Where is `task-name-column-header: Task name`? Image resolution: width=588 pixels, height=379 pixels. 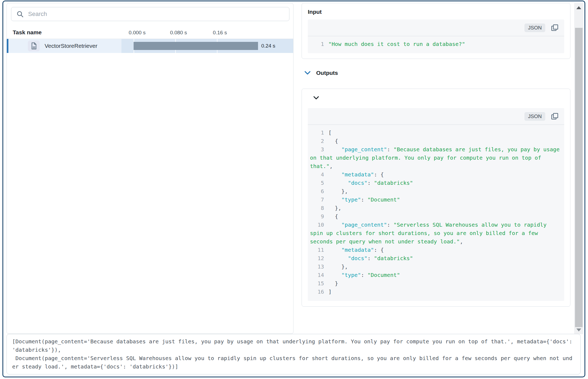
task-name-column-header: Task name is located at coordinates (27, 32).